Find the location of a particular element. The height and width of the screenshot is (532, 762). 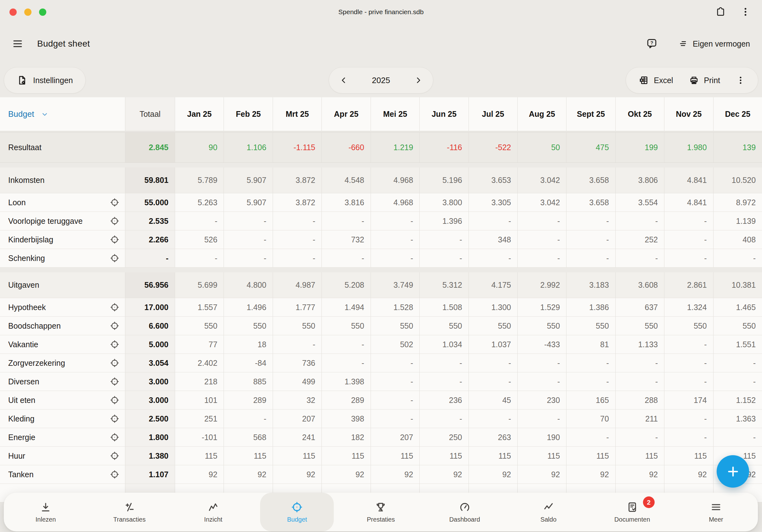

value-cell: 1.777 is located at coordinates (297, 307).